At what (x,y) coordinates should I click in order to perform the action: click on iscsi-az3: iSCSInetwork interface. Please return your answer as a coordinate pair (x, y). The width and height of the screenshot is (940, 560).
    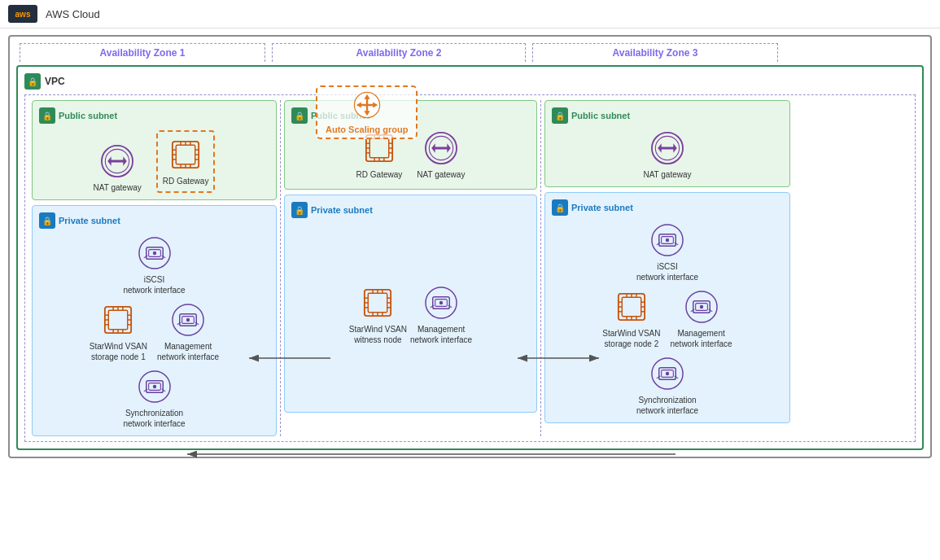
    Looking at the image, I should click on (667, 252).